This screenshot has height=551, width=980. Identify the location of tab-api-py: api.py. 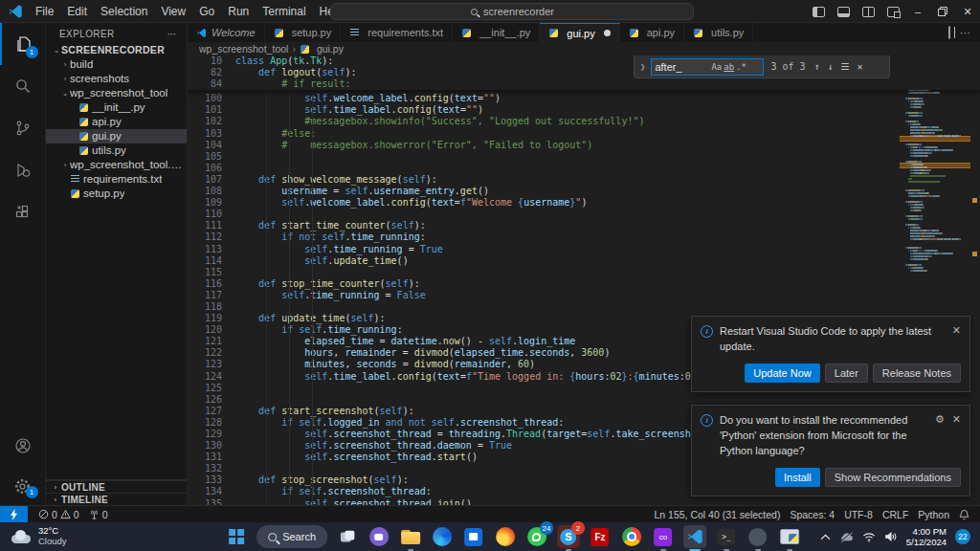
(653, 33).